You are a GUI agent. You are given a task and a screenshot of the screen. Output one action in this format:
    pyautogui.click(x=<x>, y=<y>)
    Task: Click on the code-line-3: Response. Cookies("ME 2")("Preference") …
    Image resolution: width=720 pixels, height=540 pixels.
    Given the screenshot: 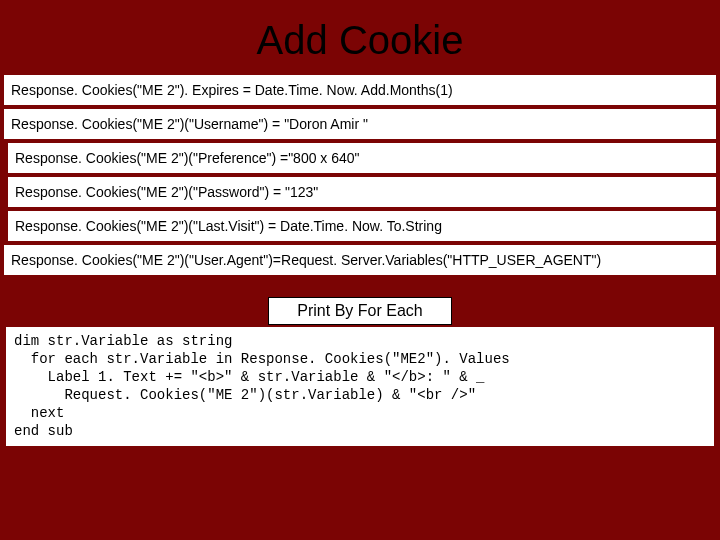 What is the action you would take?
    pyautogui.click(x=362, y=158)
    